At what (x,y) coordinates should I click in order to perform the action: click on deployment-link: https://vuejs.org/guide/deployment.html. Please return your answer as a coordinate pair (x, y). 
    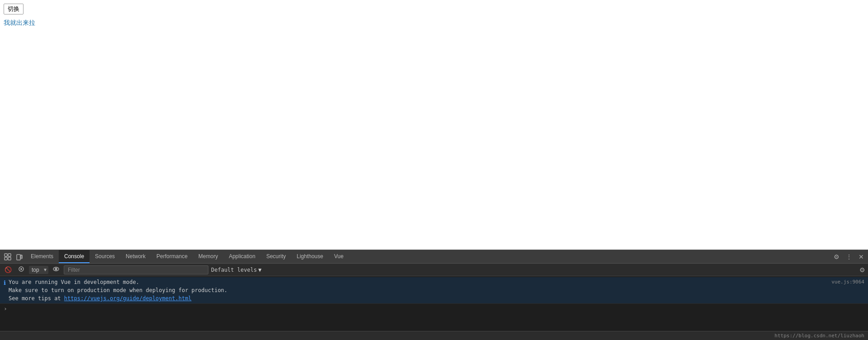
    Looking at the image, I should click on (128, 298).